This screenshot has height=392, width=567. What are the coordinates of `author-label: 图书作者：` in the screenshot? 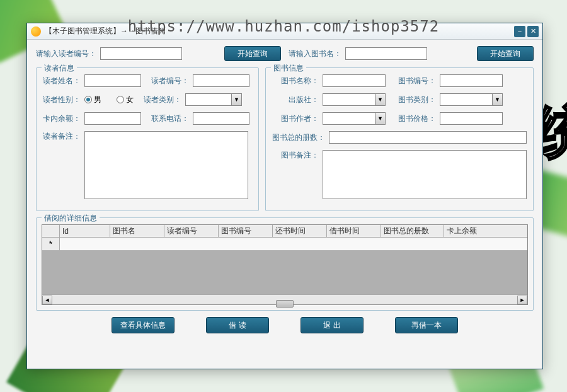 It's located at (295, 118).